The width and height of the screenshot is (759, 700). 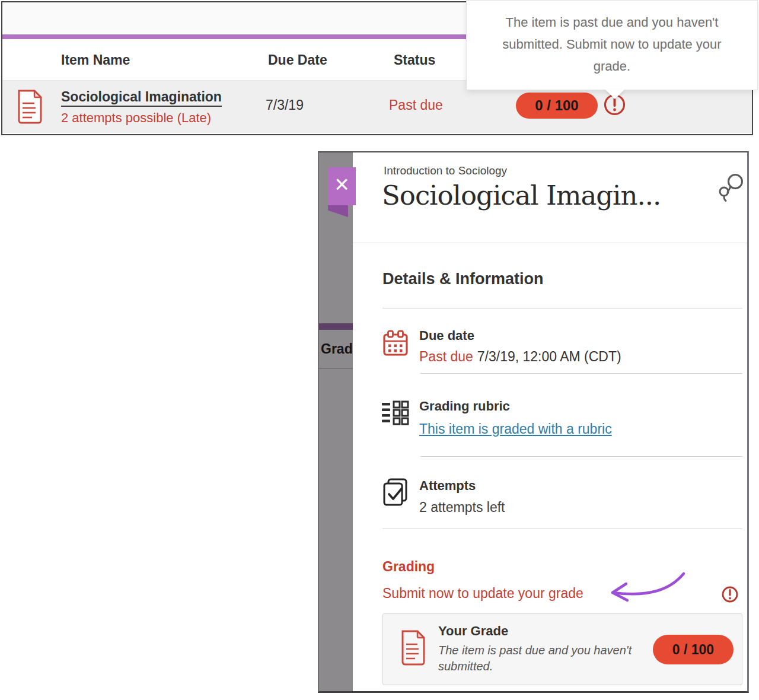 What do you see at coordinates (141, 98) in the screenshot?
I see `item-title-link: Sociological Imagination` at bounding box center [141, 98].